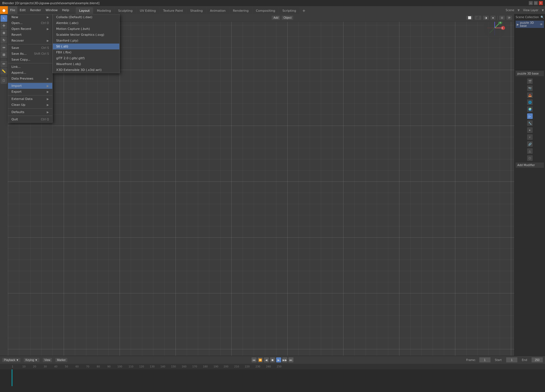  What do you see at coordinates (30, 17) in the screenshot?
I see `file-new: New ▶` at bounding box center [30, 17].